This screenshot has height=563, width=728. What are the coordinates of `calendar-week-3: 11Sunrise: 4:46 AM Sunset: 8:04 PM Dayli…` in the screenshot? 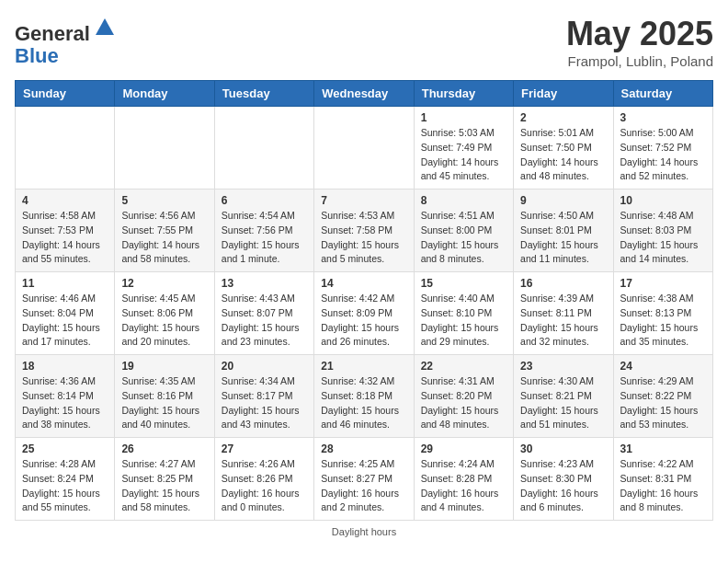 It's located at (364, 314).